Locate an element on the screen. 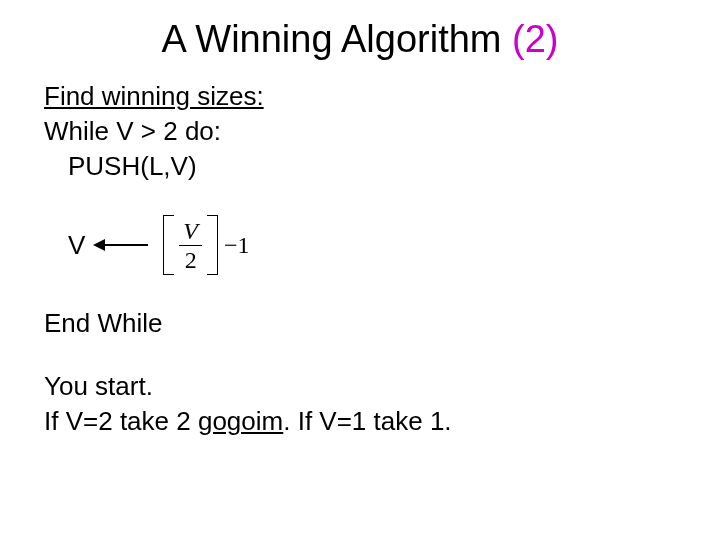  end-while: End While is located at coordinates (362, 324).